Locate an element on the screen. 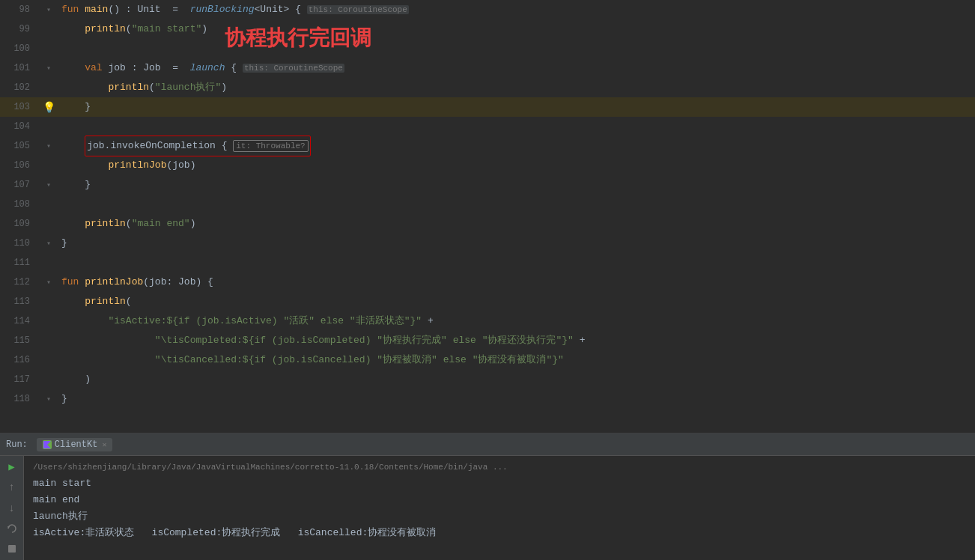 This screenshot has width=975, height=560. run-label: Run: is located at coordinates (16, 445).